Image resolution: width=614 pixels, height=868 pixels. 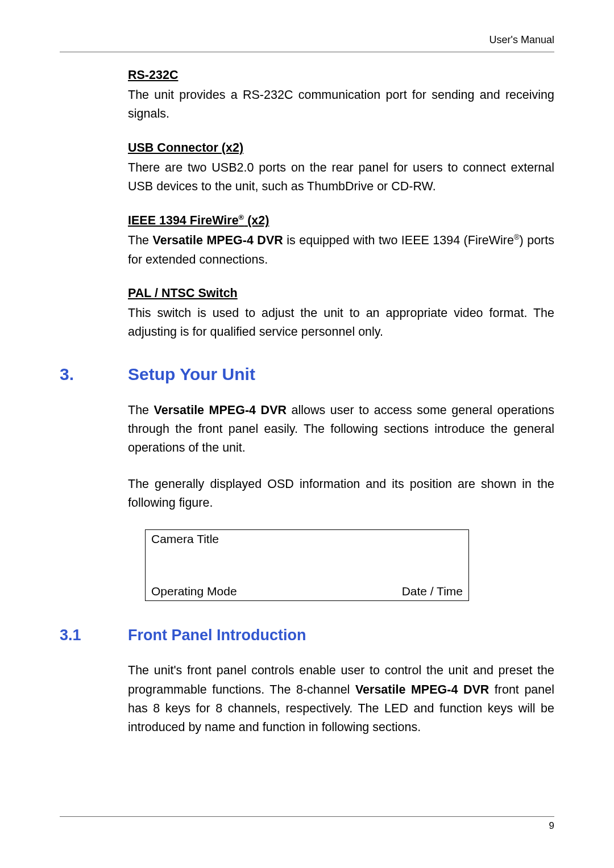 What do you see at coordinates (341, 241) in the screenshot?
I see `section-firewire: IEEE 1394 FireWire® (x2) The Versatile M…` at bounding box center [341, 241].